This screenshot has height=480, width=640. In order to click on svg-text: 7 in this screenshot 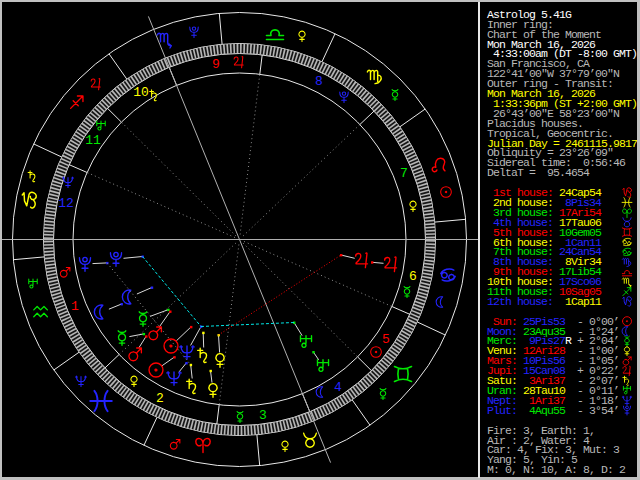, I will do `click(404, 174)`.